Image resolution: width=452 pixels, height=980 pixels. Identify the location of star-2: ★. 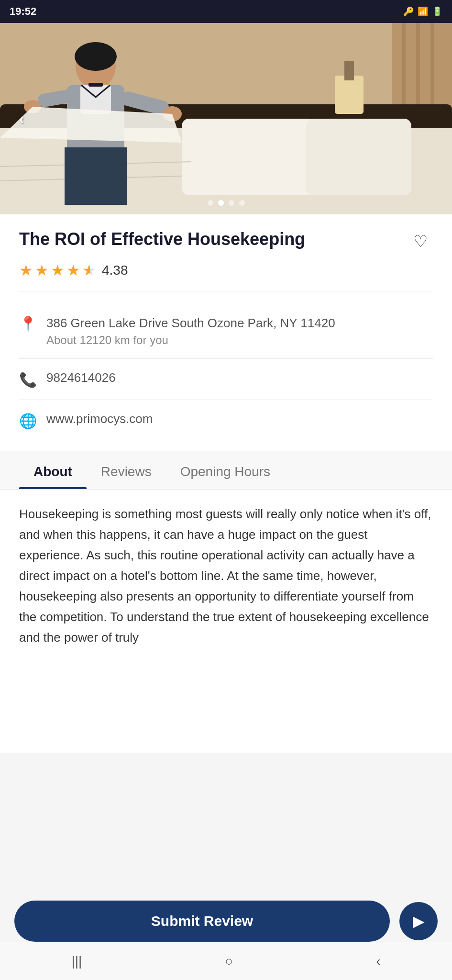
(42, 270).